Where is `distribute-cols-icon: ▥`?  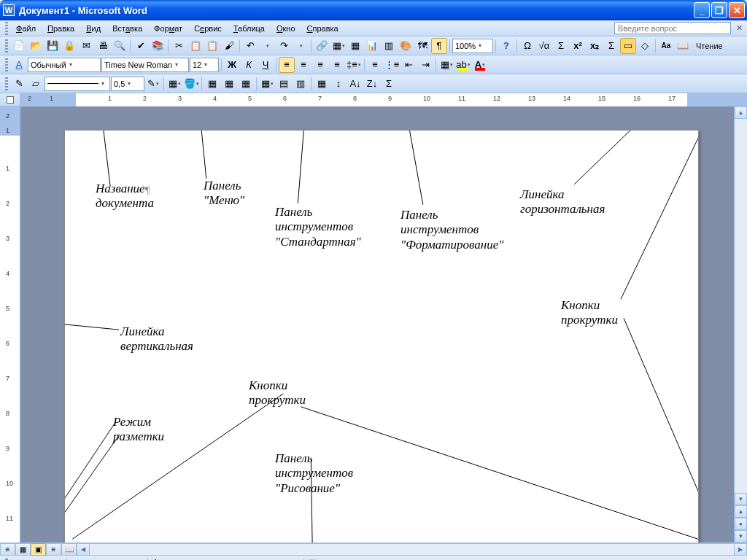 distribute-cols-icon: ▥ is located at coordinates (301, 84).